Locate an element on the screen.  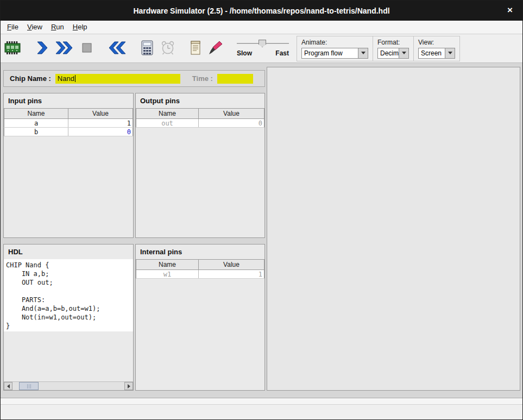
table-row: a 1 is located at coordinates (68, 123).